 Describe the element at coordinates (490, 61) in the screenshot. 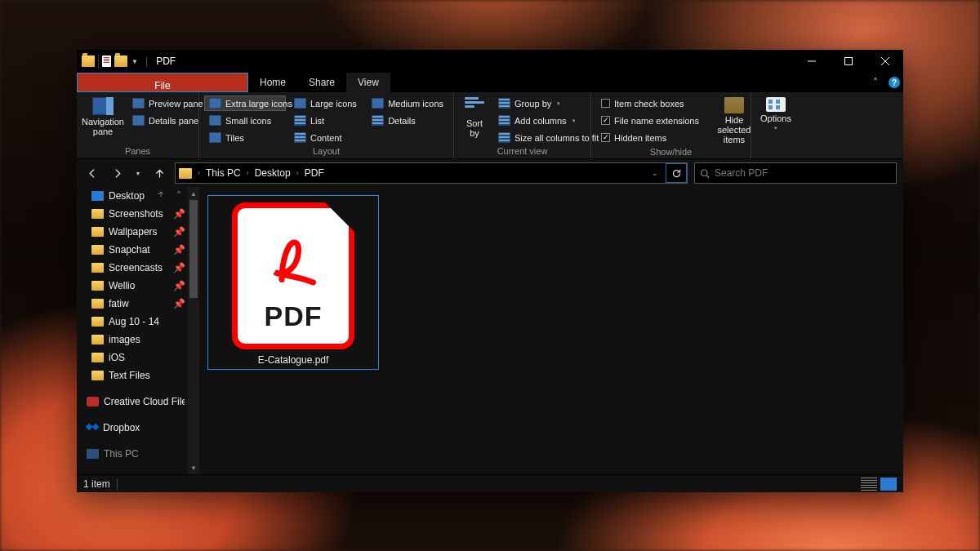

I see `titlebar: ▼ | PDF` at that location.